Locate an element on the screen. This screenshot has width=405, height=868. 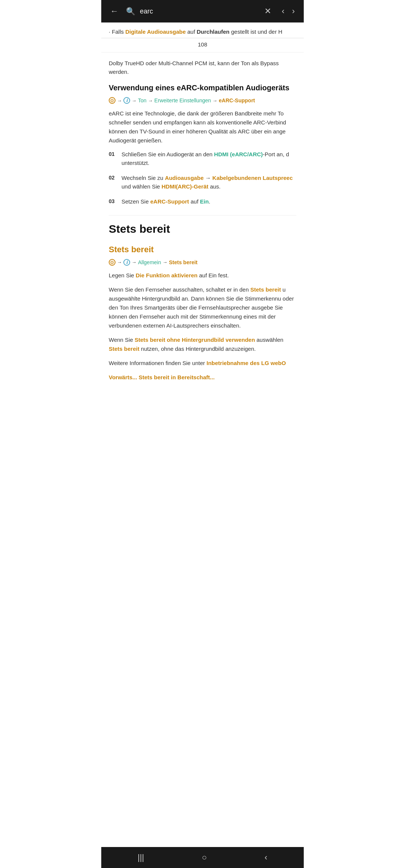
step-num-1: 01 is located at coordinates (113, 159).